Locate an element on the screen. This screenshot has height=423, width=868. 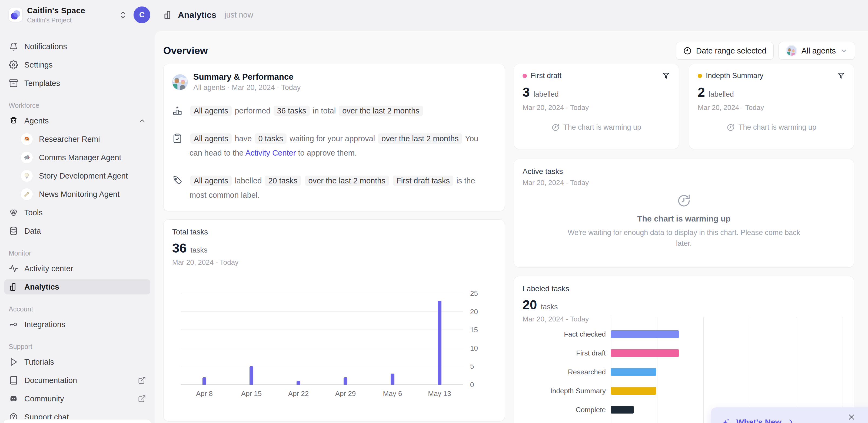
sidebar-item-documentation: Documentation is located at coordinates (80, 381).